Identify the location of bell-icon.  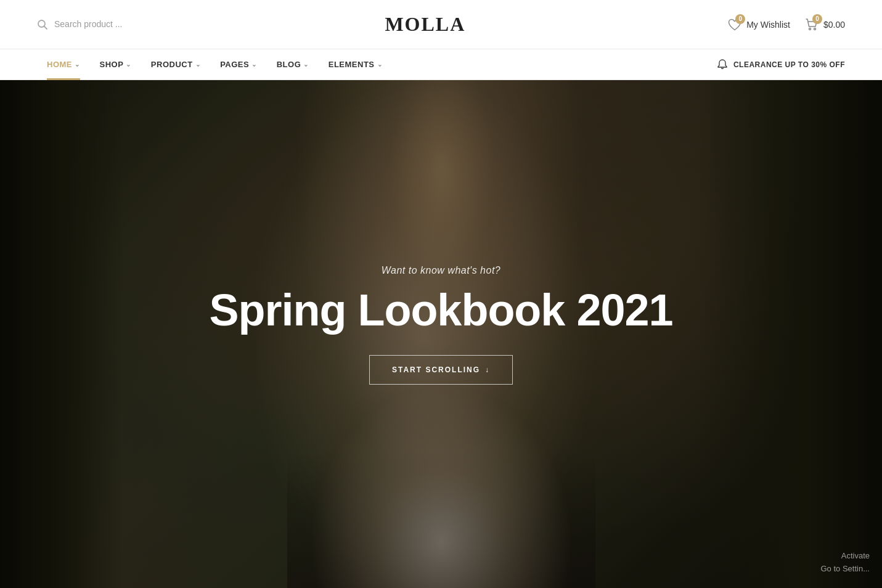
(722, 65).